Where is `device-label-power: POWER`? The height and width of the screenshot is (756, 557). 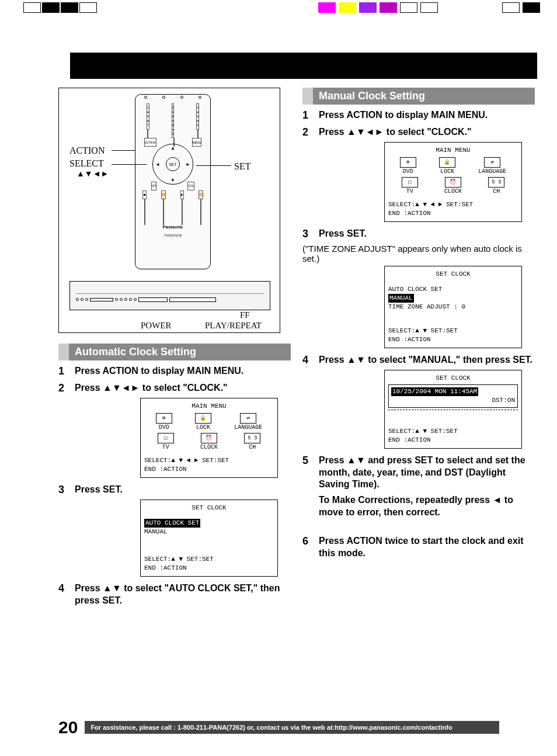
device-label-power: POWER is located at coordinates (156, 326).